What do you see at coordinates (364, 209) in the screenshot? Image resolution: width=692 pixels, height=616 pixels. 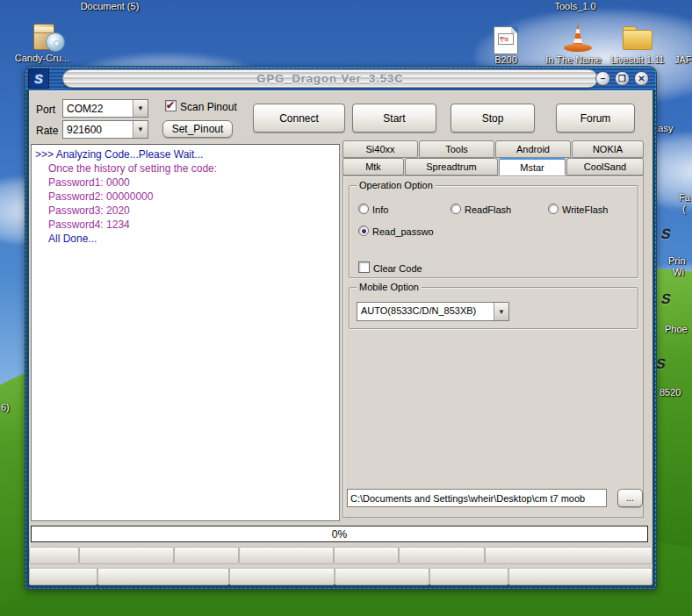 I see `info-radio` at bounding box center [364, 209].